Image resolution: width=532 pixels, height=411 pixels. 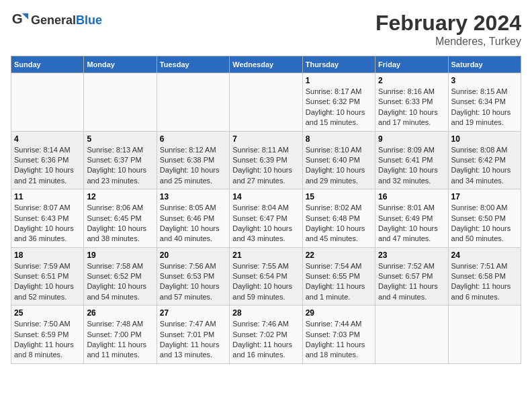 What do you see at coordinates (266, 277) in the screenshot?
I see `calendar-cell: 21Sunrise: 7:55 AM Sunset: 6:54 PM Dayli…` at bounding box center [266, 277].